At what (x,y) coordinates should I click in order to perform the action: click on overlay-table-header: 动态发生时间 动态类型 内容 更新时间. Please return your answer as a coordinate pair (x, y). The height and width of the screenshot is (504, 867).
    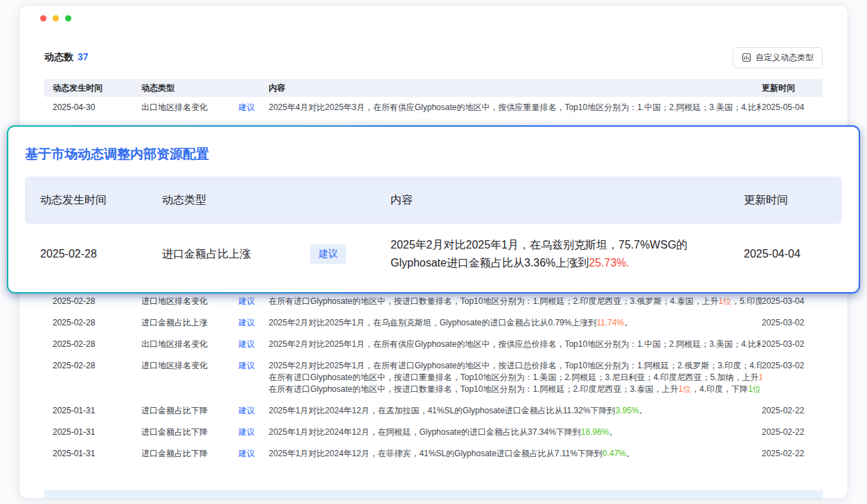
    Looking at the image, I should click on (434, 200).